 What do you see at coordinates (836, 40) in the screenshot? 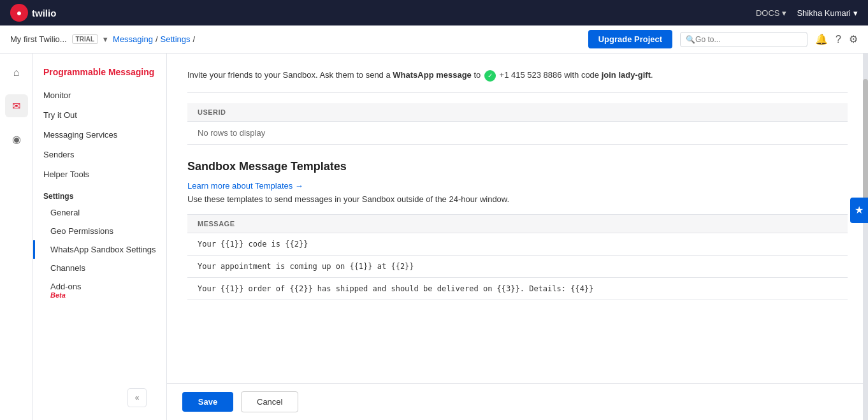
I see `nav-icons: 🔔 ? ⚙` at bounding box center [836, 40].